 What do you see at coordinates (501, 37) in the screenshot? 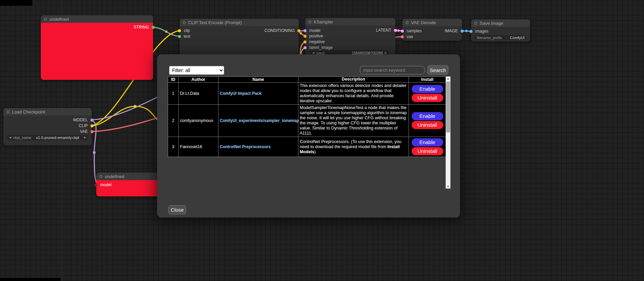
I see `filename-prefix-widget: filename_prefix ComfyUI` at bounding box center [501, 37].